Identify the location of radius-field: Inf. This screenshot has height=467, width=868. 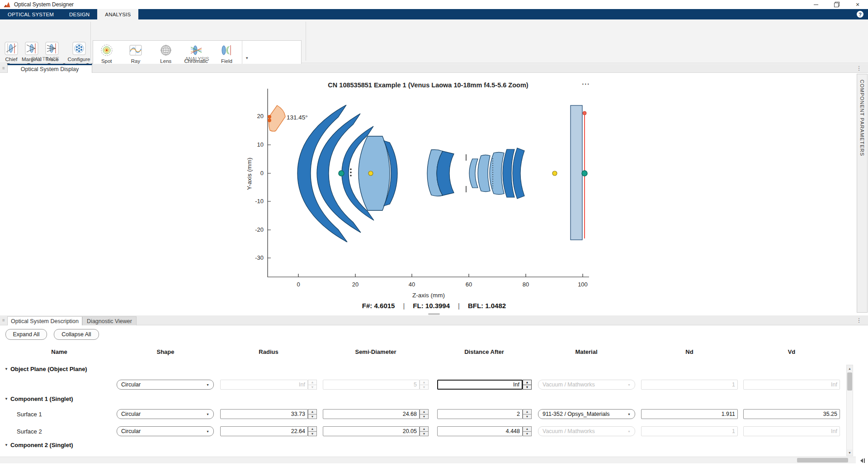
(264, 385).